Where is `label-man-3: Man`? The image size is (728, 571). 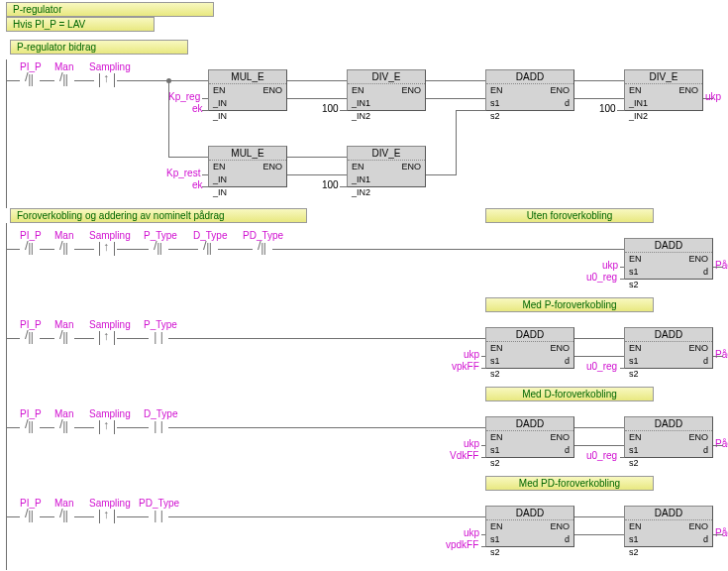 label-man-3: Man is located at coordinates (63, 325).